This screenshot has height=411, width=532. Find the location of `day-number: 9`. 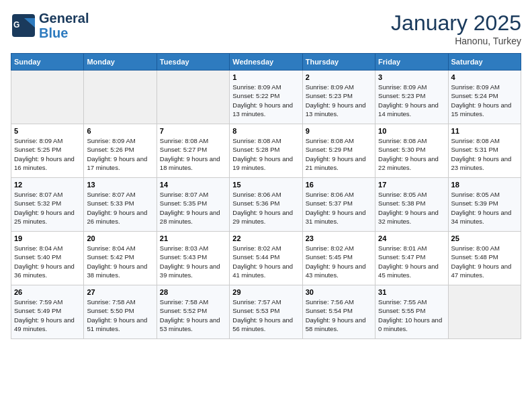

day-number: 9 is located at coordinates (339, 131).